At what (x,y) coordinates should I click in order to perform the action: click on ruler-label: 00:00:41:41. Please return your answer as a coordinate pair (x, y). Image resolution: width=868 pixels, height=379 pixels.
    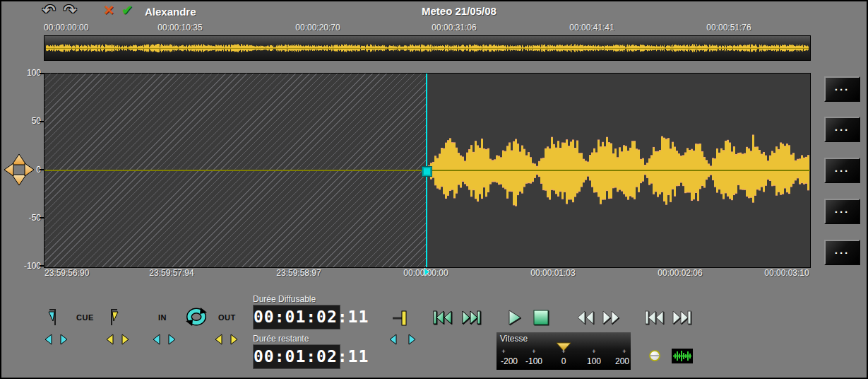
    Looking at the image, I should click on (592, 28).